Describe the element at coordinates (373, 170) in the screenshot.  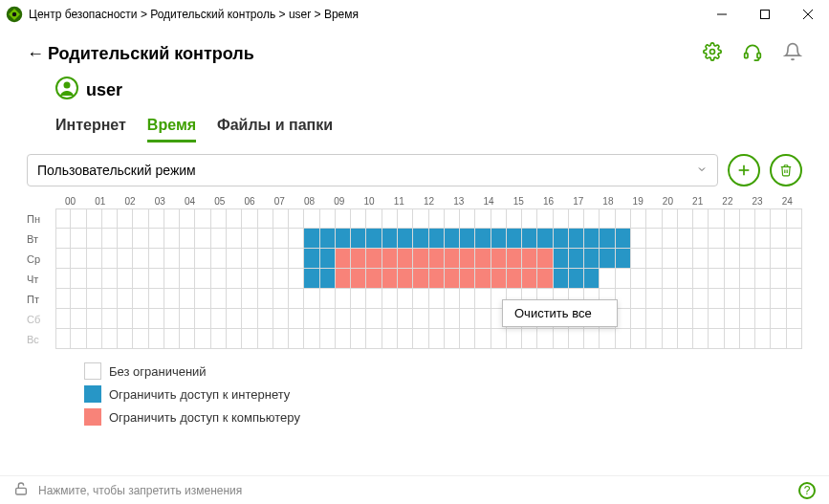
I see `mode-select: Пользовательский режим` at that location.